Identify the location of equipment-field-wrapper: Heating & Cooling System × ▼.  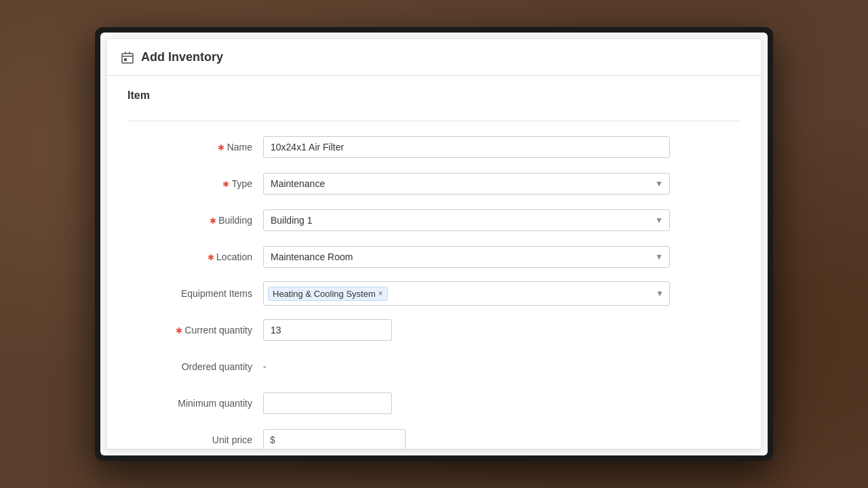
(467, 293).